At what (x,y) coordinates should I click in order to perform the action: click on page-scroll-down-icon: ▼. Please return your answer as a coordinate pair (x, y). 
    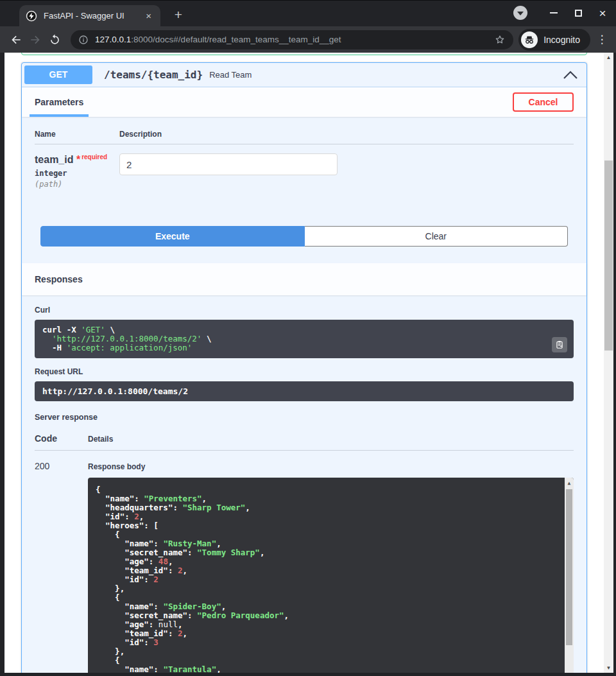
    Looking at the image, I should click on (608, 668).